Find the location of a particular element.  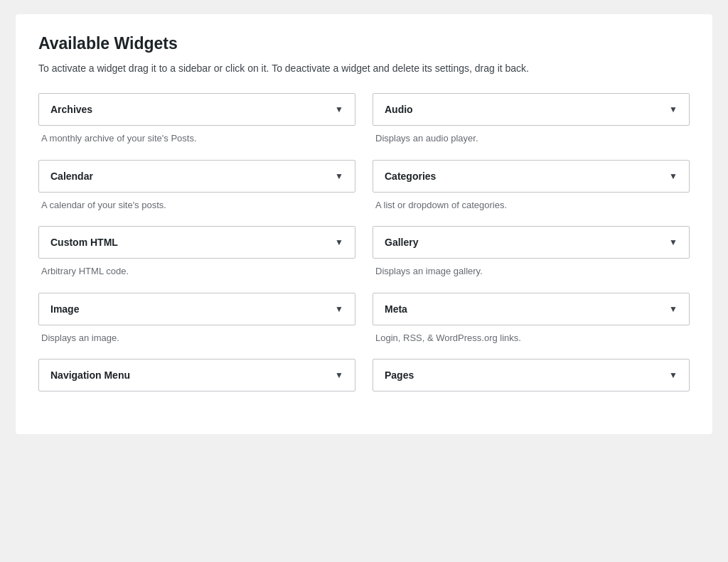

widget-box-archives: Archives▼ is located at coordinates (197, 109).